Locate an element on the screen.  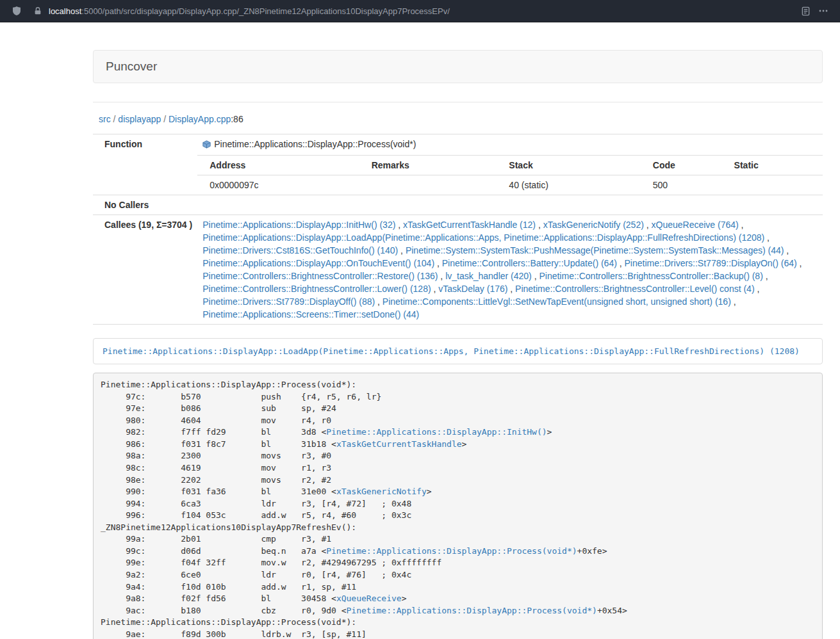
tracking-shield-icon is located at coordinates (17, 11).